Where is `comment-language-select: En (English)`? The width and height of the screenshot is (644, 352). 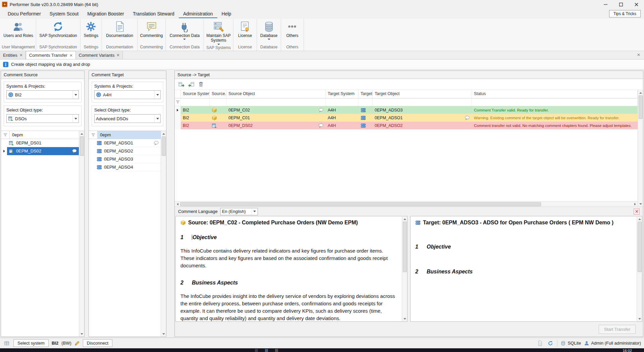
comment-language-select: En (English) is located at coordinates (239, 212).